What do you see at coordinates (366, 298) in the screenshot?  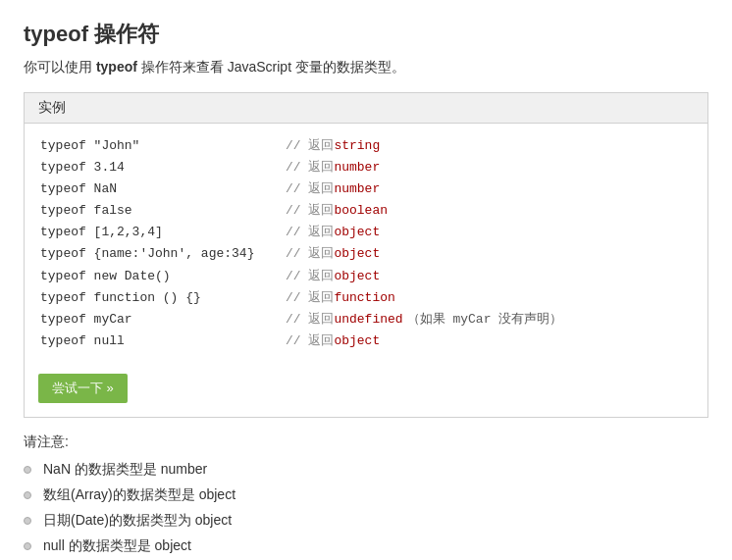 I see `code-line: typeof function () {} // 返回 function` at bounding box center [366, 298].